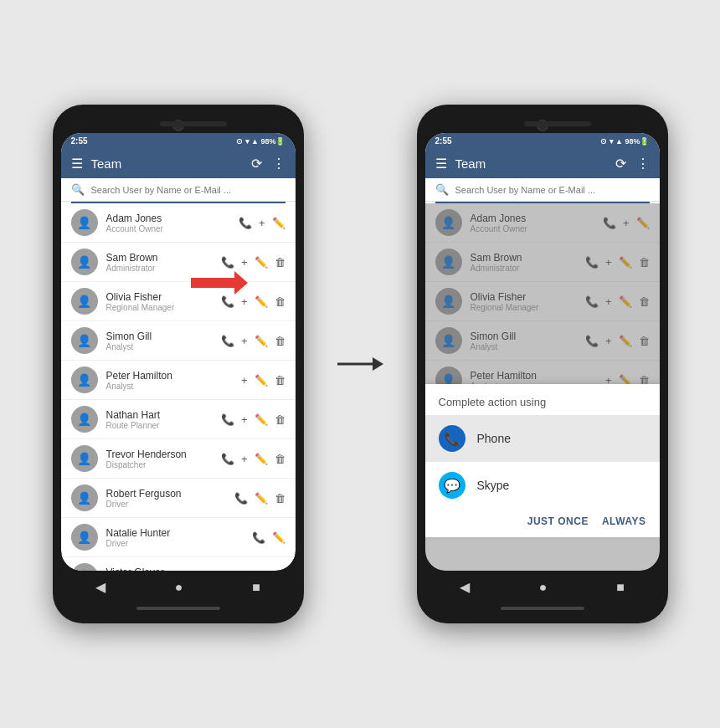 The width and height of the screenshot is (720, 728). Describe the element at coordinates (280, 459) in the screenshot. I see `delete-icon-trevor: 🗑` at that location.